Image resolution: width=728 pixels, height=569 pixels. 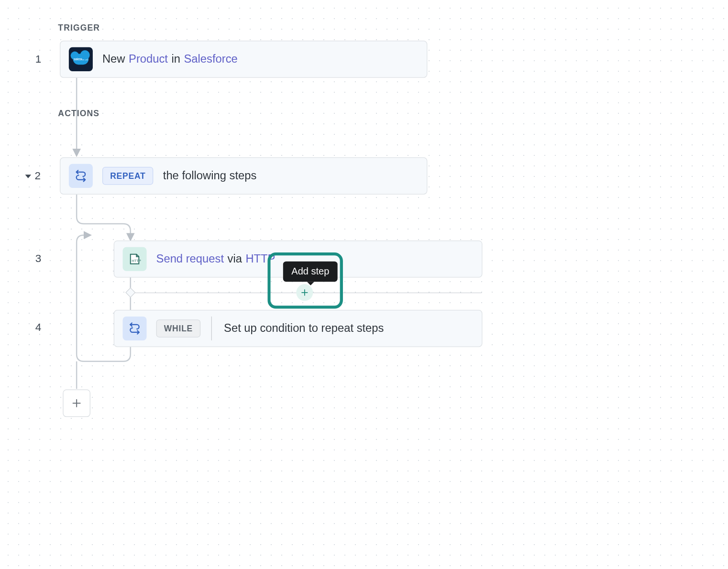 I want to click on http-step-description: Send request via HTTP, so click(x=216, y=259).